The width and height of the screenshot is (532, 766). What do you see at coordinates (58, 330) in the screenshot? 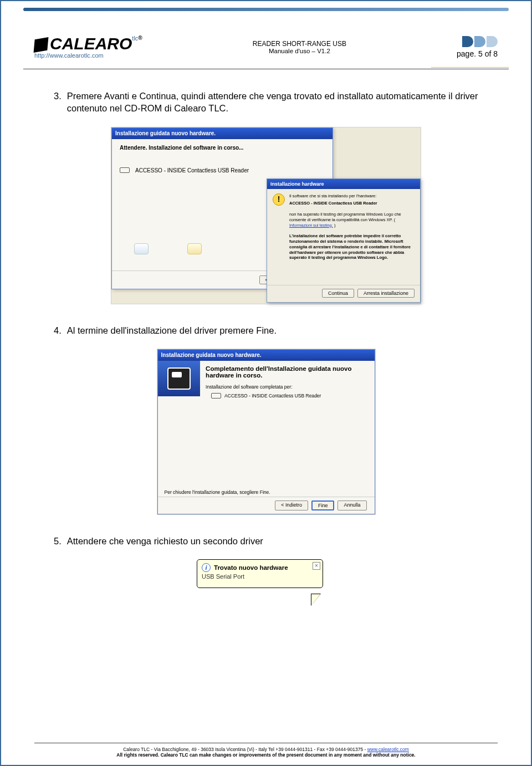
I see `step-number: 4.` at bounding box center [58, 330].